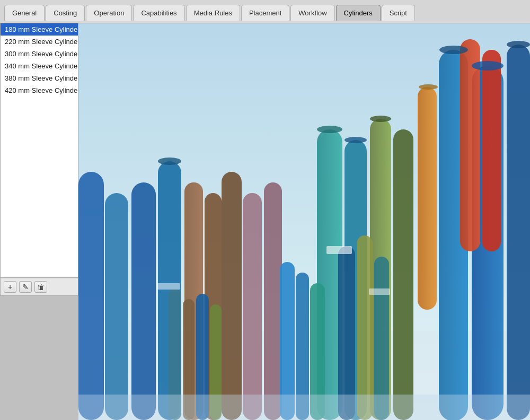  What do you see at coordinates (39, 151) in the screenshot?
I see `cylinder-list: 180 mm Sleeve Cylinder220 mm Sleeve Cyli…` at bounding box center [39, 151].